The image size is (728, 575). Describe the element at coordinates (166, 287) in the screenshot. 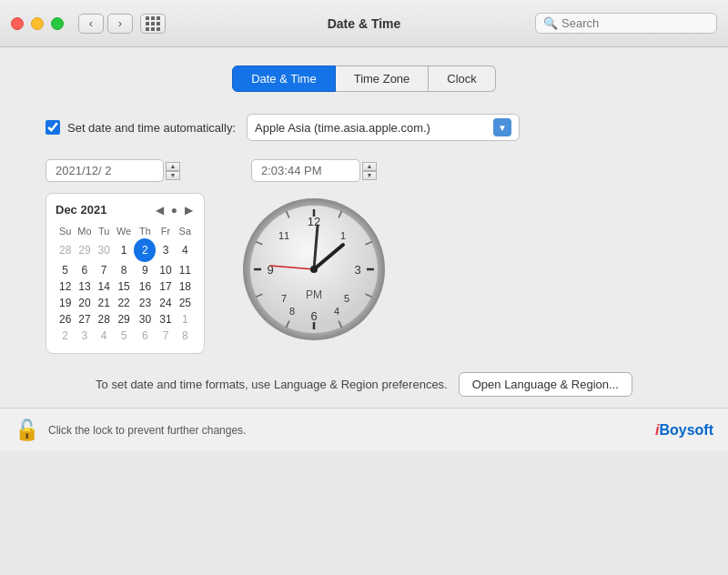

I see `calendar-day: 17` at that location.